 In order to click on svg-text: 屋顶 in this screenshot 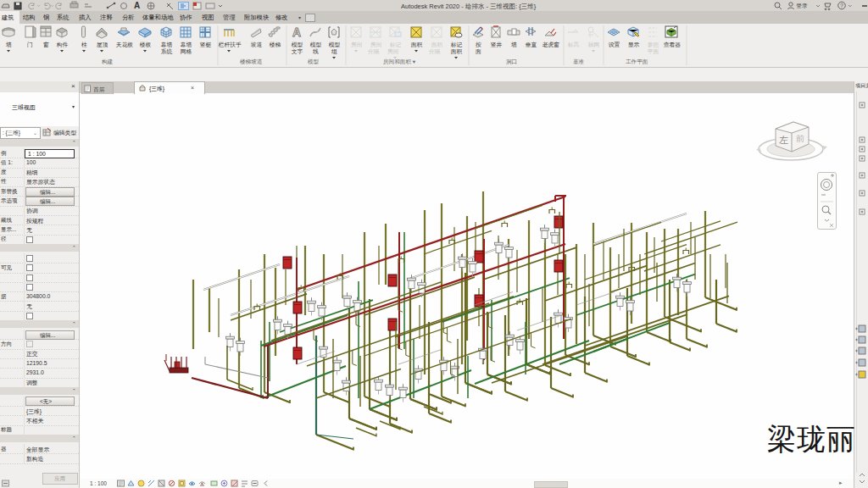, I will do `click(103, 45)`.